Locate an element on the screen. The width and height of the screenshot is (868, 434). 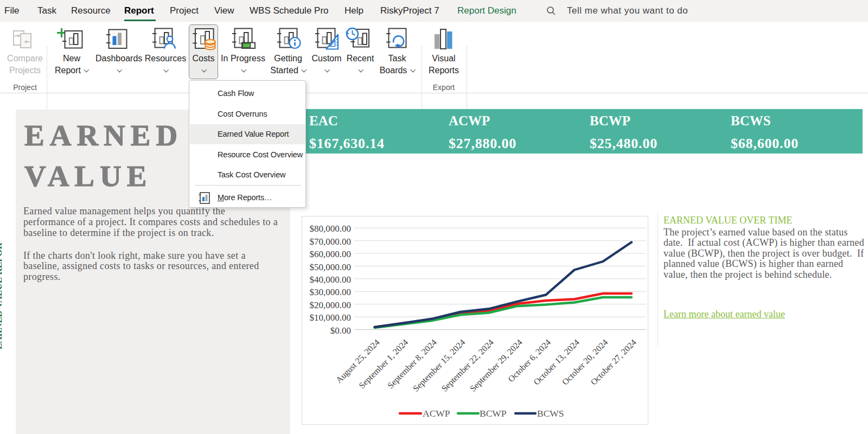
svg-text: $80,000.00 is located at coordinates (331, 229).